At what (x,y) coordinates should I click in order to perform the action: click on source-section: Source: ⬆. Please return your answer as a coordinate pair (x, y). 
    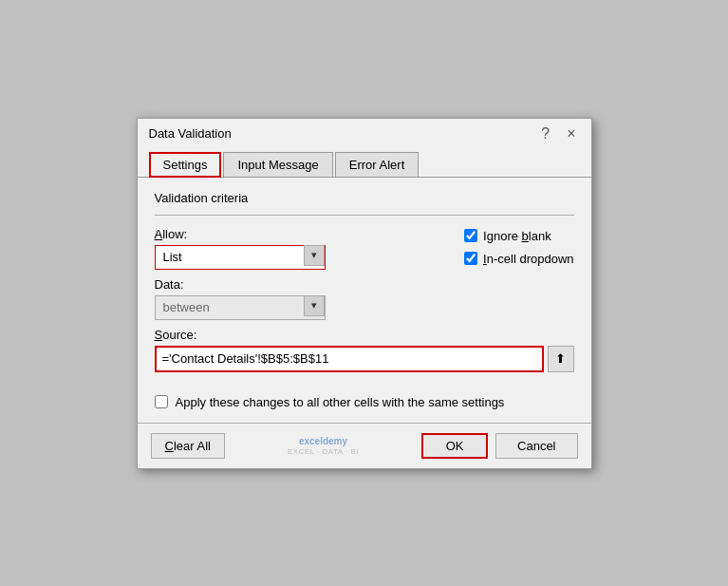
    Looking at the image, I should click on (364, 350).